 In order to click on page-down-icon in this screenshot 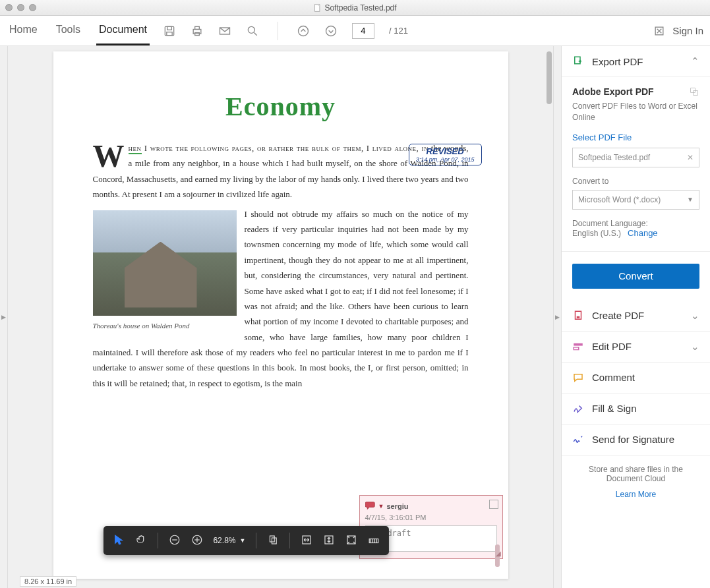, I will do `click(331, 31)`.